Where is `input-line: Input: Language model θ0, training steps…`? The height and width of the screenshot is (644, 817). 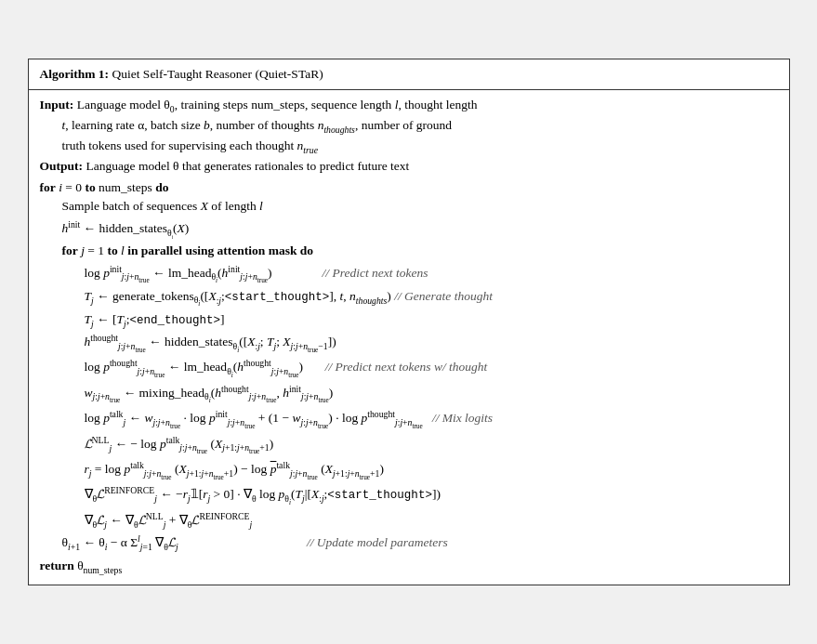 input-line: Input: Language model θ0, training steps… is located at coordinates (409, 106).